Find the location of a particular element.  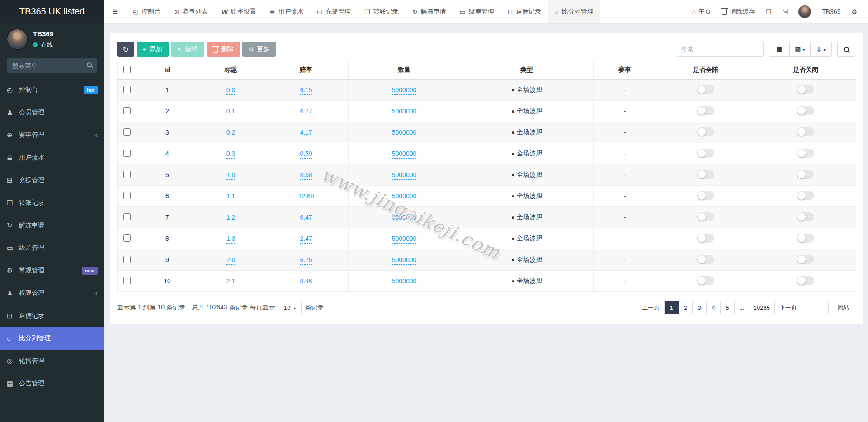

page-button-4: 4 is located at coordinates (713, 308).